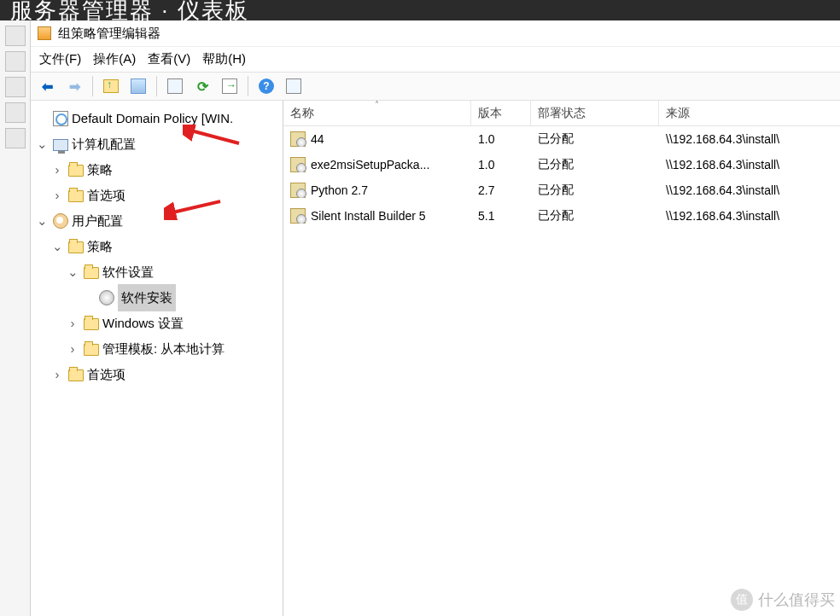 The image size is (840, 616). Describe the element at coordinates (435, 86) in the screenshot. I see `toolbar: ⬅ ➡ ⟳ ?` at that location.